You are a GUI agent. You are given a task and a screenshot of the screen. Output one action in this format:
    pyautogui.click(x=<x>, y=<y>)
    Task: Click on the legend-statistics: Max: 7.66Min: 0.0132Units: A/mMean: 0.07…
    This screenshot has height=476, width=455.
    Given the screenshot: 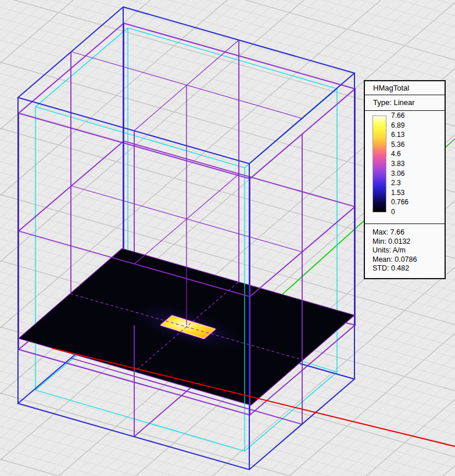 What is the action you would take?
    pyautogui.click(x=404, y=251)
    